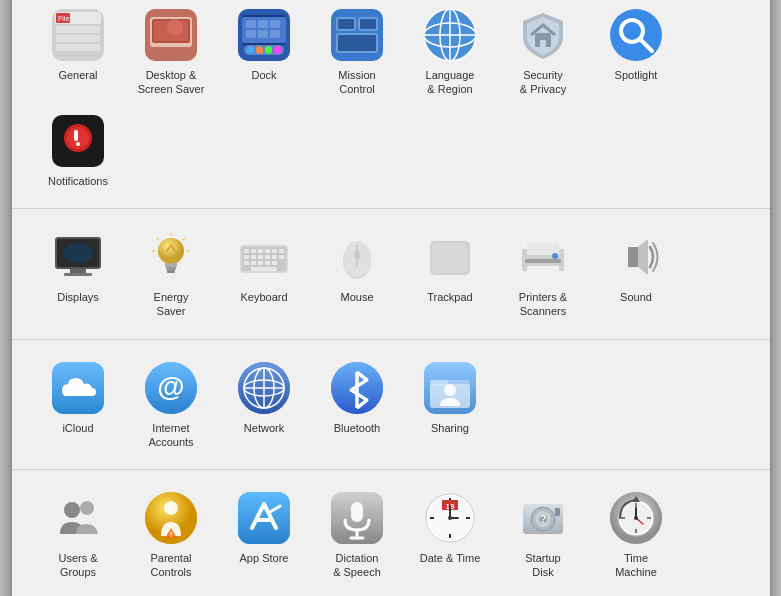 The height and width of the screenshot is (596, 781). What do you see at coordinates (78, 75) in the screenshot?
I see `general-label: General` at bounding box center [78, 75].